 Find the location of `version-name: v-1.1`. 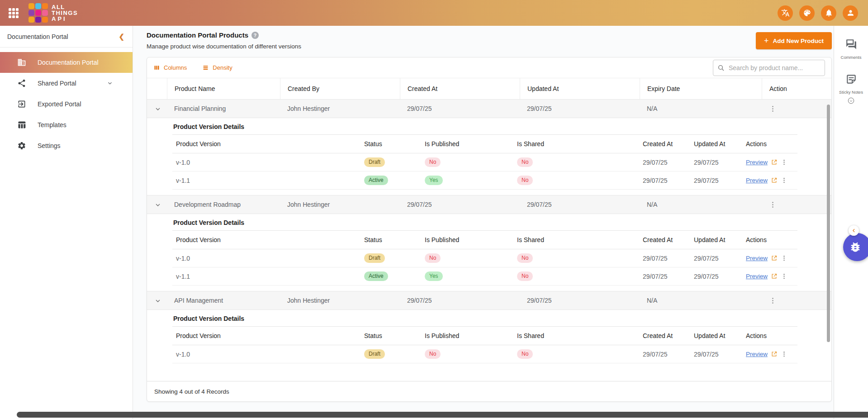

version-name: v-1.1 is located at coordinates (266, 181).